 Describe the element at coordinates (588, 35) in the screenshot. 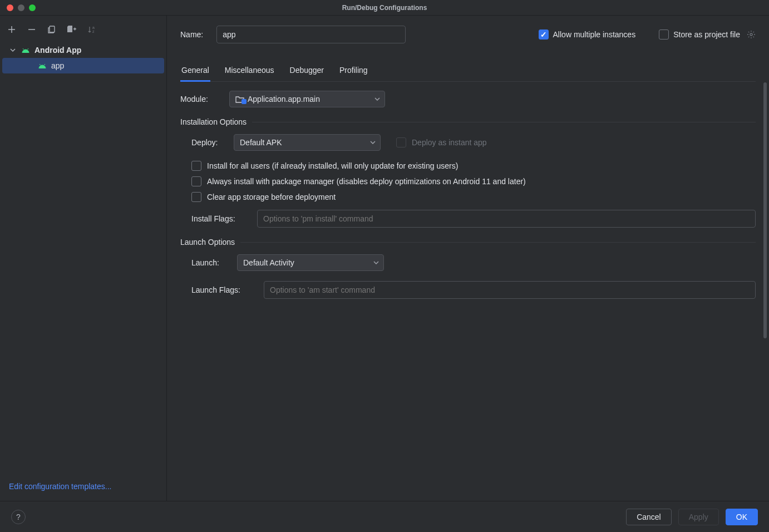

I see `allow-multiple-checkbox: ✓ Allow multiple instances` at that location.